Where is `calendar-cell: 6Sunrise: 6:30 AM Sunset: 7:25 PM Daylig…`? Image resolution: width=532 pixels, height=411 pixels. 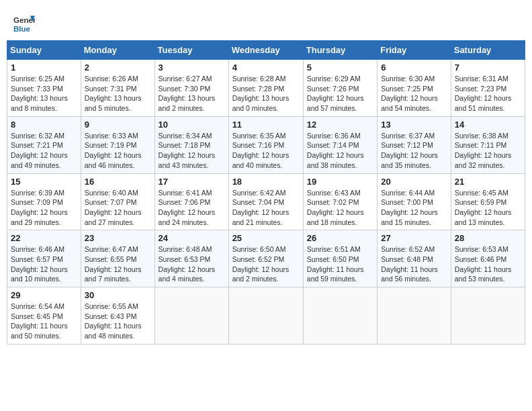
calendar-cell: 6Sunrise: 6:30 AM Sunset: 7:25 PM Daylig… is located at coordinates (414, 89).